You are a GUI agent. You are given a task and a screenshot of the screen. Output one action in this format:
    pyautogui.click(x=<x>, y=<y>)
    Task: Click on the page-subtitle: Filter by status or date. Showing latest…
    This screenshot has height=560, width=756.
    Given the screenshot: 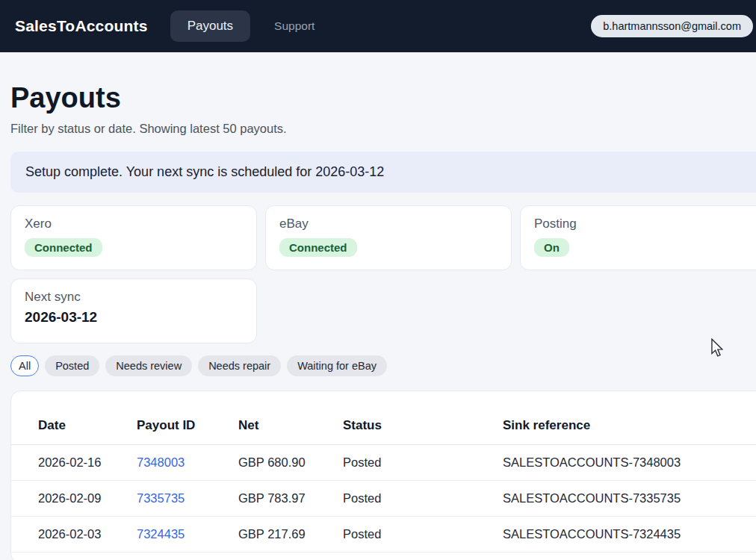 What is the action you would take?
    pyautogui.click(x=383, y=128)
    